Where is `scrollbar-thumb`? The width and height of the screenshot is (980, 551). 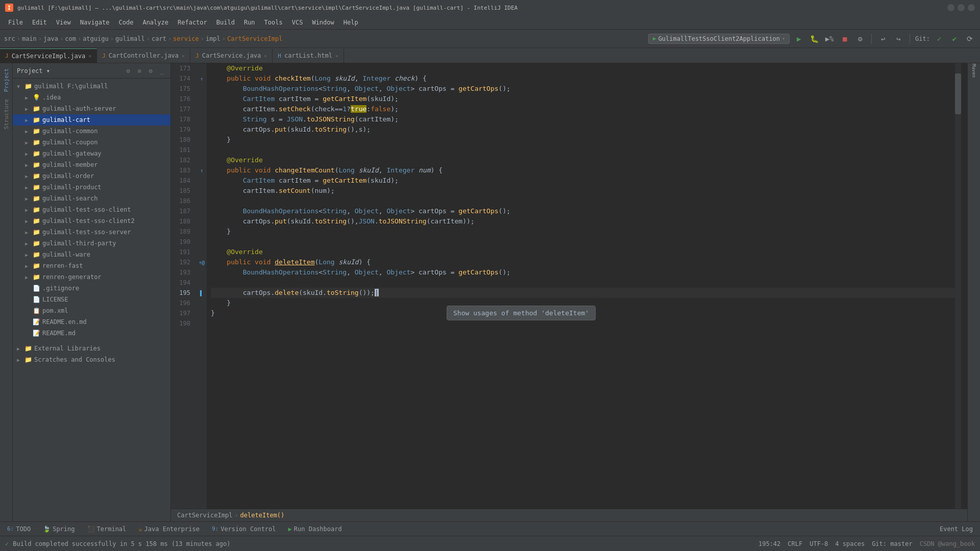 scrollbar-thumb is located at coordinates (958, 94).